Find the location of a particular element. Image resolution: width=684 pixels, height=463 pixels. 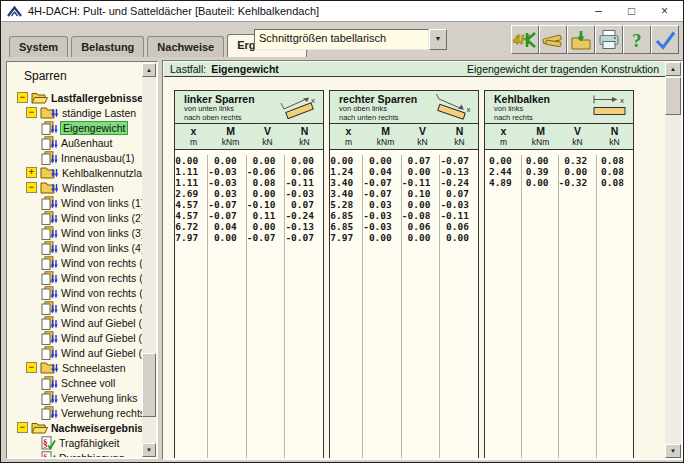

tree-item: §Tragfähigkeit is located at coordinates (75, 442).